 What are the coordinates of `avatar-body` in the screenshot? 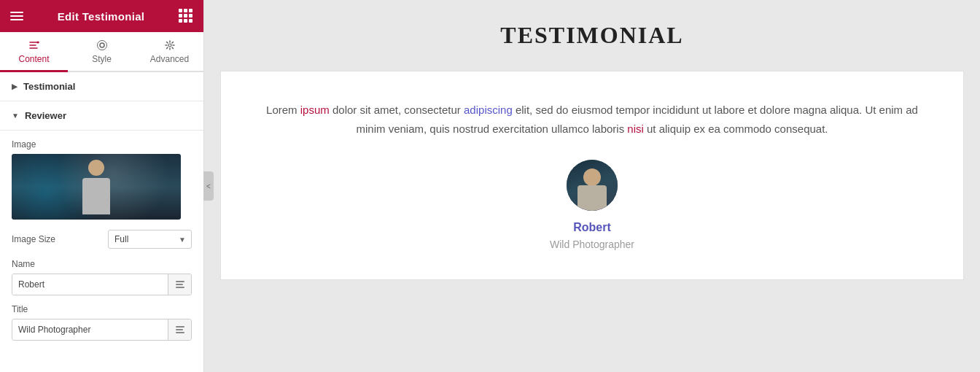 It's located at (592, 198).